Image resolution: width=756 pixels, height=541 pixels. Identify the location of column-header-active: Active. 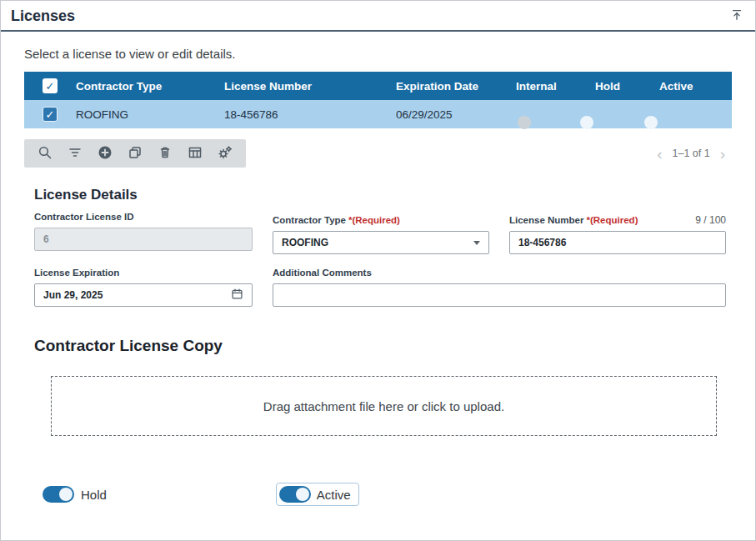
(695, 87).